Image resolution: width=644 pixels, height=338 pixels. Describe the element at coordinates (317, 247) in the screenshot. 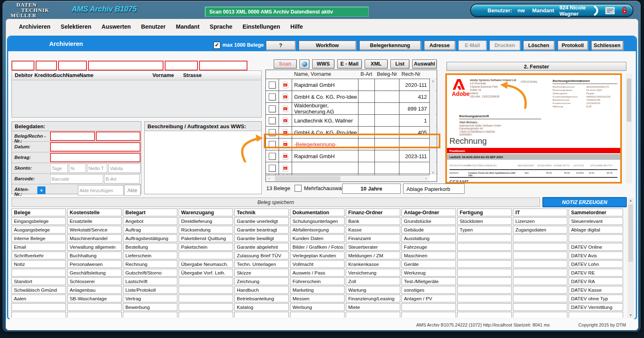

I see `category-cell: Bilder / Grafiken / Fotos` at that location.